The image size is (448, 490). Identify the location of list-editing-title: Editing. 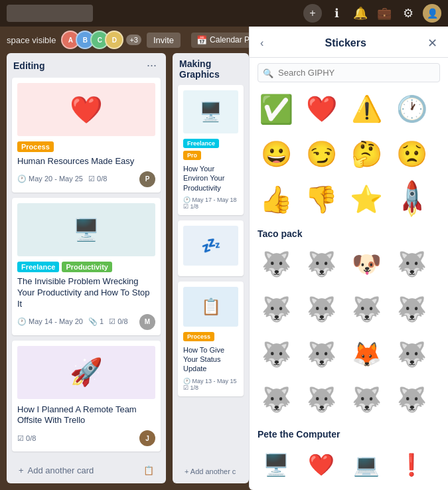
(29, 66).